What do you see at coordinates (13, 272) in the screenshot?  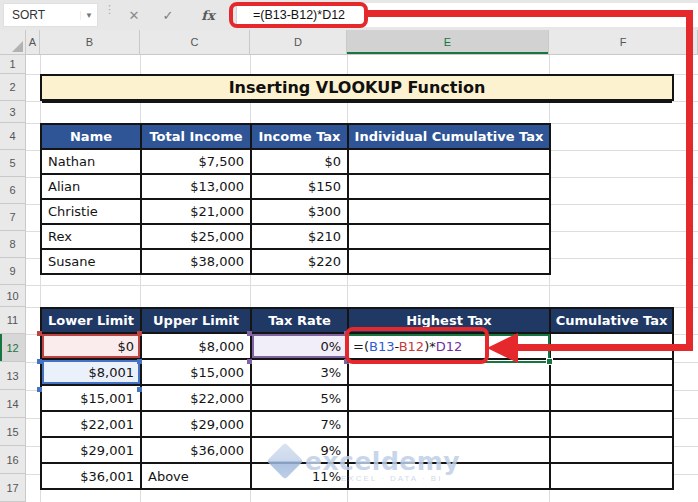 I see `row-header-9: 9` at bounding box center [13, 272].